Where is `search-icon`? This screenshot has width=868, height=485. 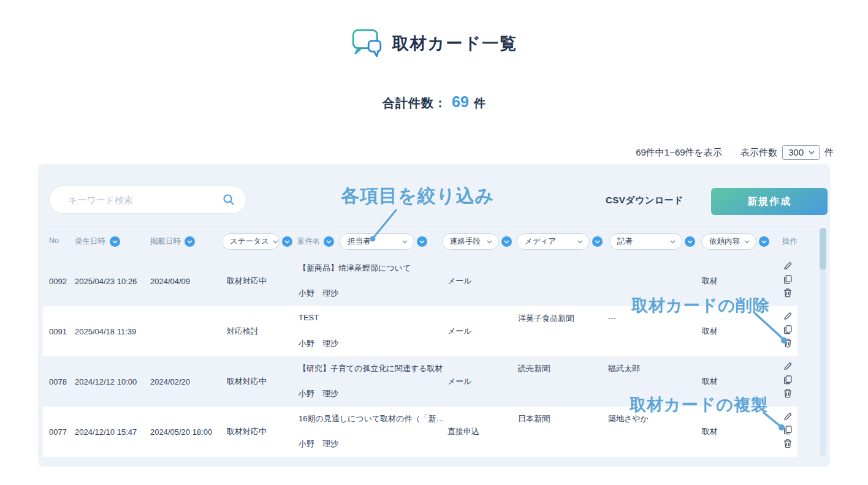
search-icon is located at coordinates (229, 200).